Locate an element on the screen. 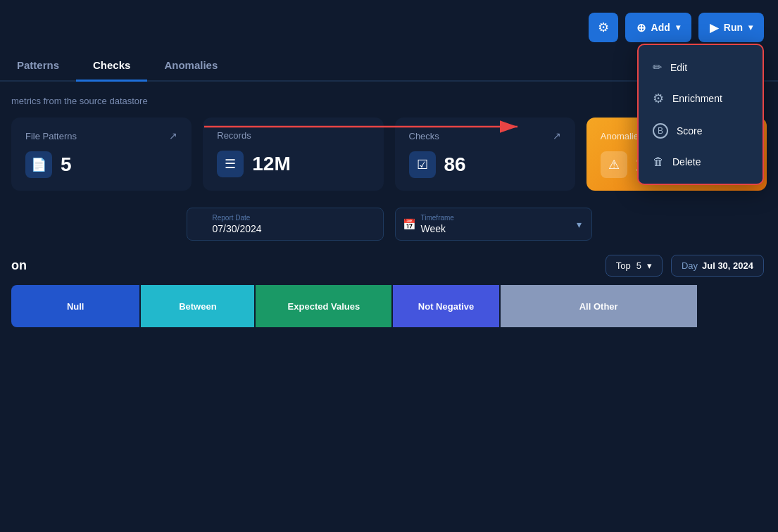 Image resolution: width=778 pixels, height=532 pixels. run-label: Run is located at coordinates (734, 27).